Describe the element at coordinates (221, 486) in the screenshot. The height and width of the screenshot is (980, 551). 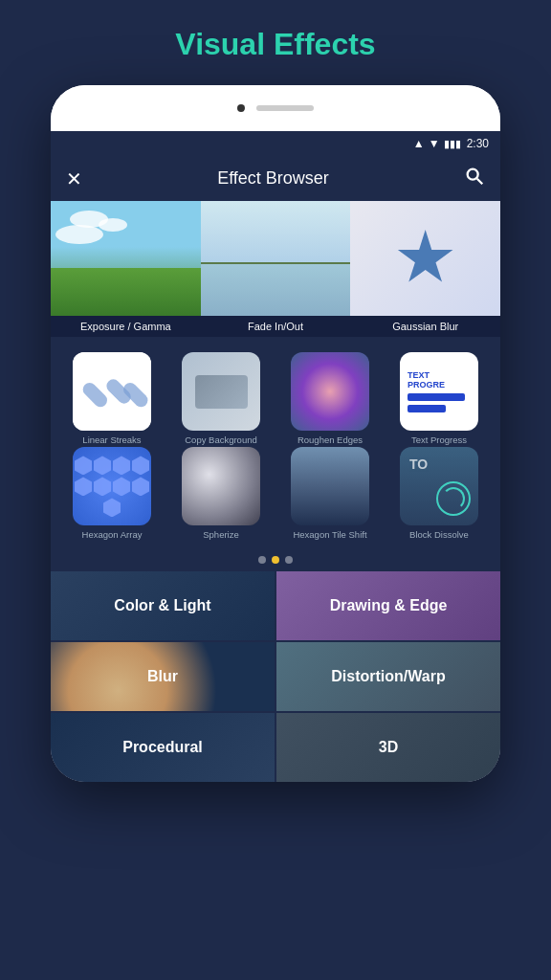
I see `effect-thumb-spherize` at that location.